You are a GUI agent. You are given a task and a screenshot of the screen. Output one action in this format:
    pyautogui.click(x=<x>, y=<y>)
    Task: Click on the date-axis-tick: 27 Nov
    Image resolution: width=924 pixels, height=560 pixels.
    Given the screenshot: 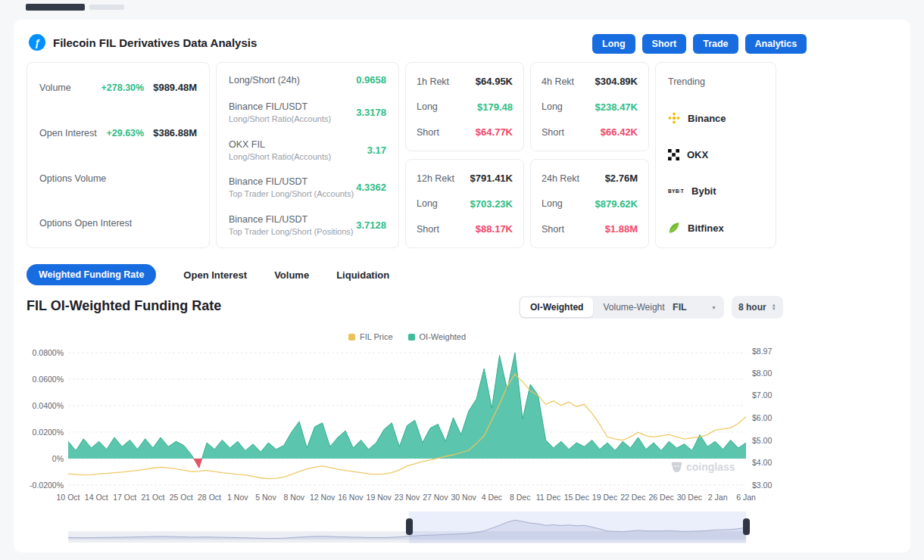 What is the action you would take?
    pyautogui.click(x=435, y=497)
    